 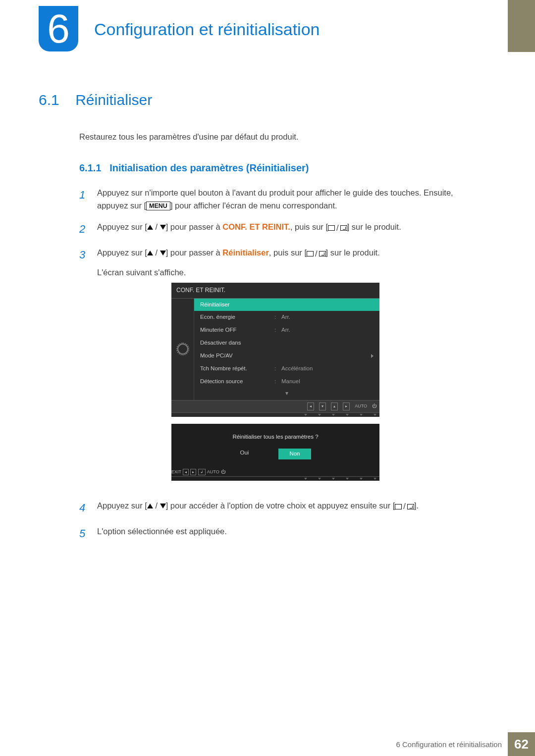 What do you see at coordinates (84, 199) in the screenshot?
I see `step-number: 1` at bounding box center [84, 199].